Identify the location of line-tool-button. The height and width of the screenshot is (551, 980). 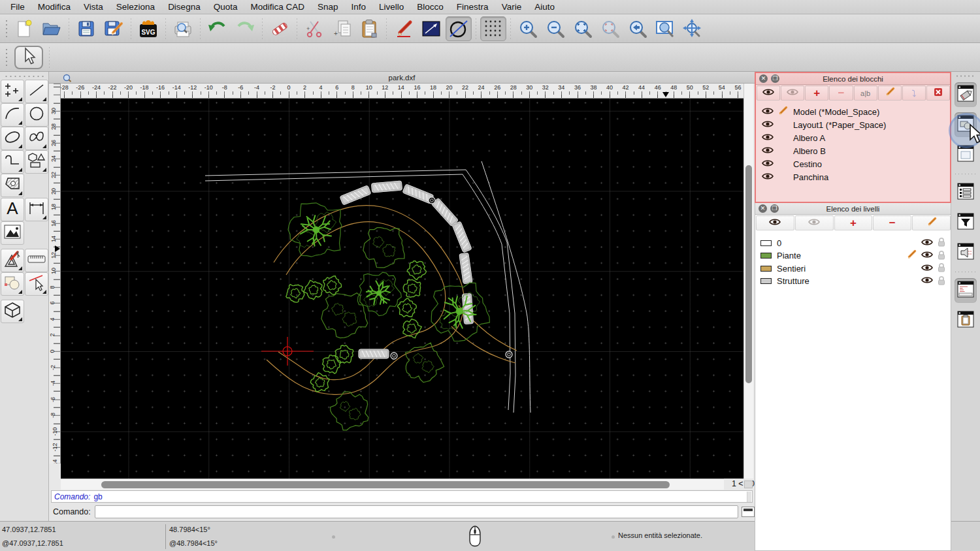
(37, 91).